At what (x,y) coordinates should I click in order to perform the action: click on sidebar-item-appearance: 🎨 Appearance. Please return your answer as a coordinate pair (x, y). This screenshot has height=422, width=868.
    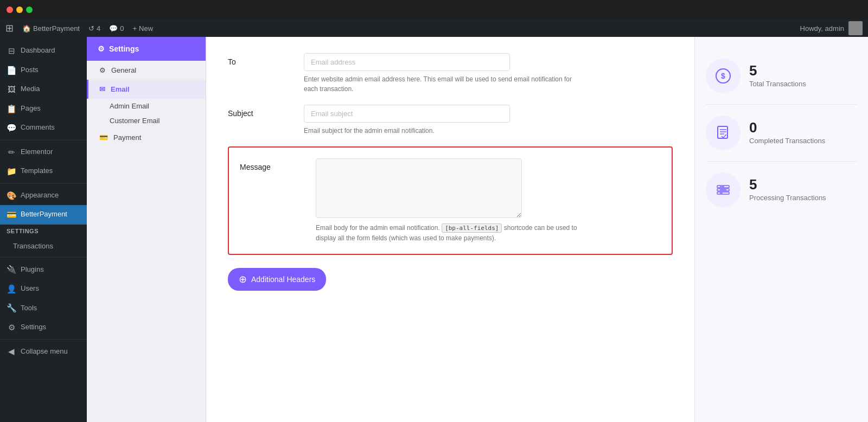
    Looking at the image, I should click on (43, 196).